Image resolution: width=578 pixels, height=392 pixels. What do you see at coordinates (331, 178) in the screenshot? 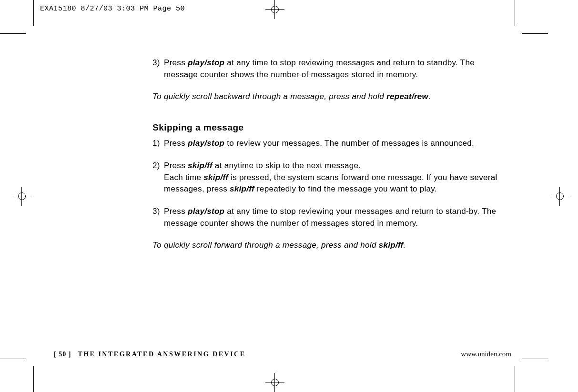
I see `instruction-step: 2) Press skip/ff at anytime to skip to t…` at bounding box center [331, 178].